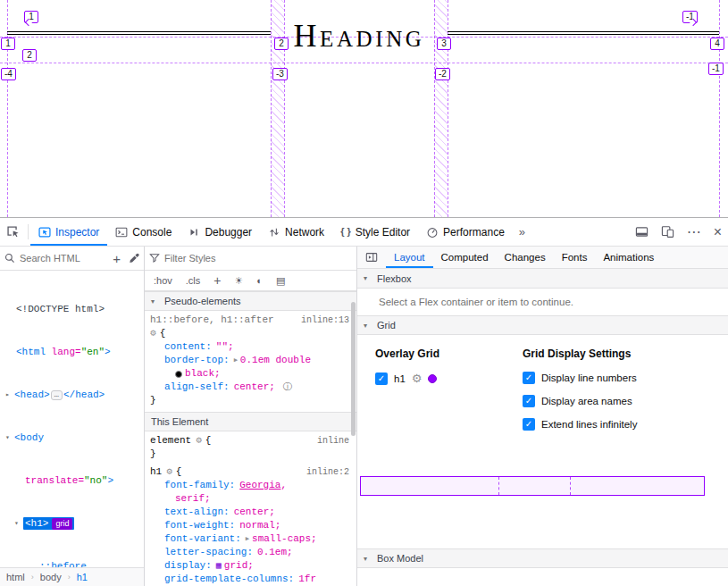 The height and width of the screenshot is (586, 728). I want to click on property-value: grid;, so click(239, 566).